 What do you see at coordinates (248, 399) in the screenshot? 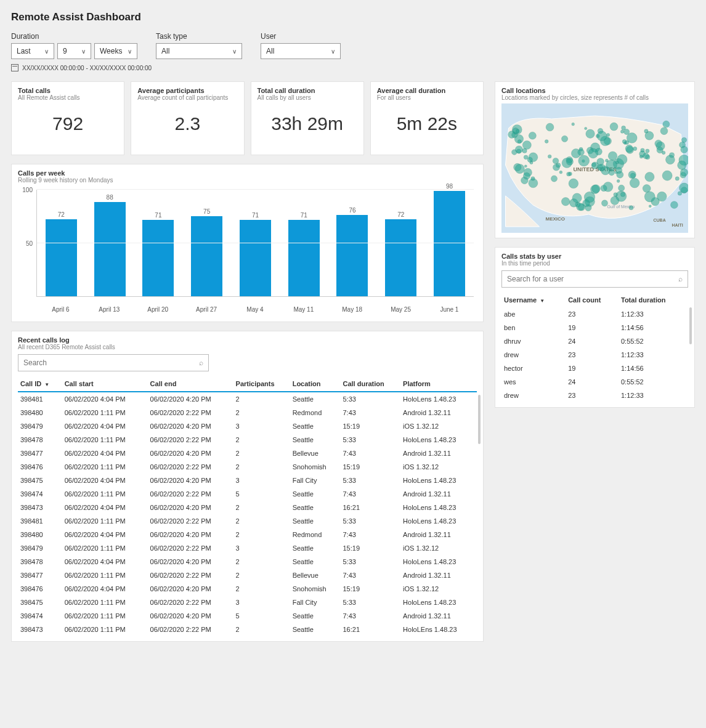
I see `table-row: 398481 06/02/2020 4:04 PM 06/02/2020 4:2…` at bounding box center [248, 399].